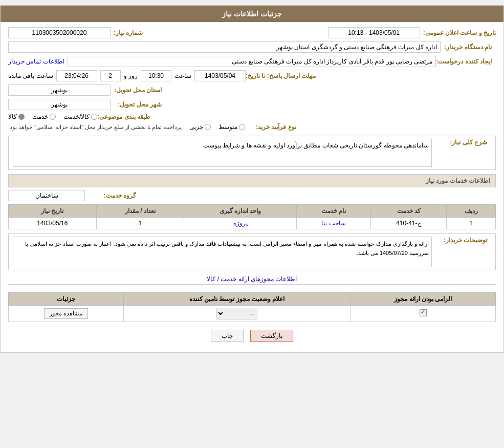  What do you see at coordinates (237, 299) in the screenshot?
I see `license-header: اعلام وضعیت مجوز توسط نامین کننده` at bounding box center [237, 299].